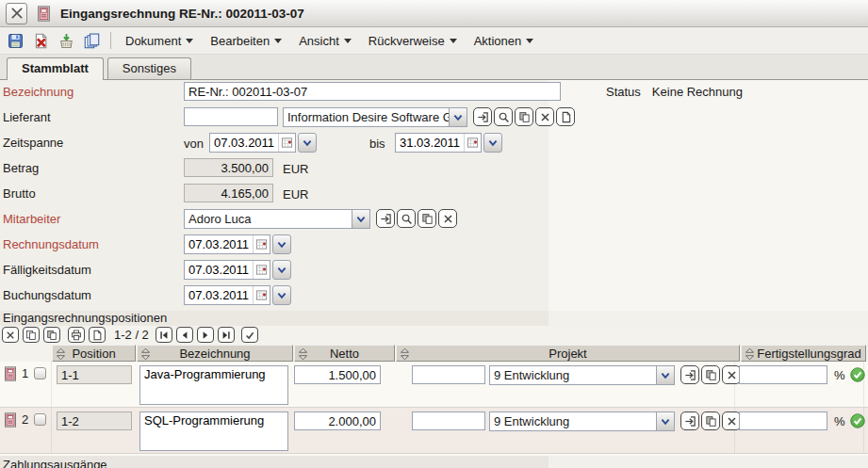  What do you see at coordinates (246, 41) in the screenshot?
I see `menu-bearbeiten: Bearbeiten` at bounding box center [246, 41].